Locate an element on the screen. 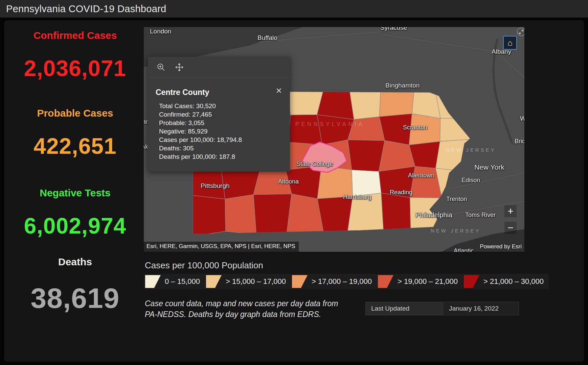 This screenshot has width=588, height=365. stat-label: Negative Tests is located at coordinates (75, 193).